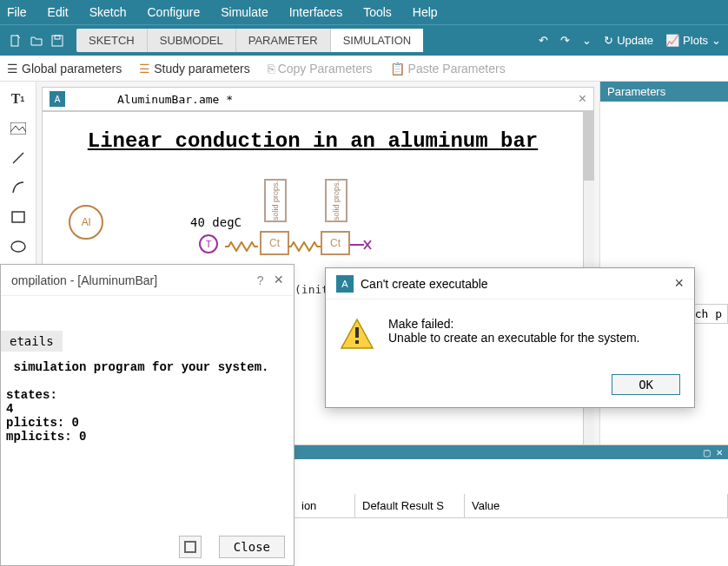 This screenshot has width=728, height=566. What do you see at coordinates (18, 247) in the screenshot?
I see `ellipse-tool-icon` at bounding box center [18, 247].